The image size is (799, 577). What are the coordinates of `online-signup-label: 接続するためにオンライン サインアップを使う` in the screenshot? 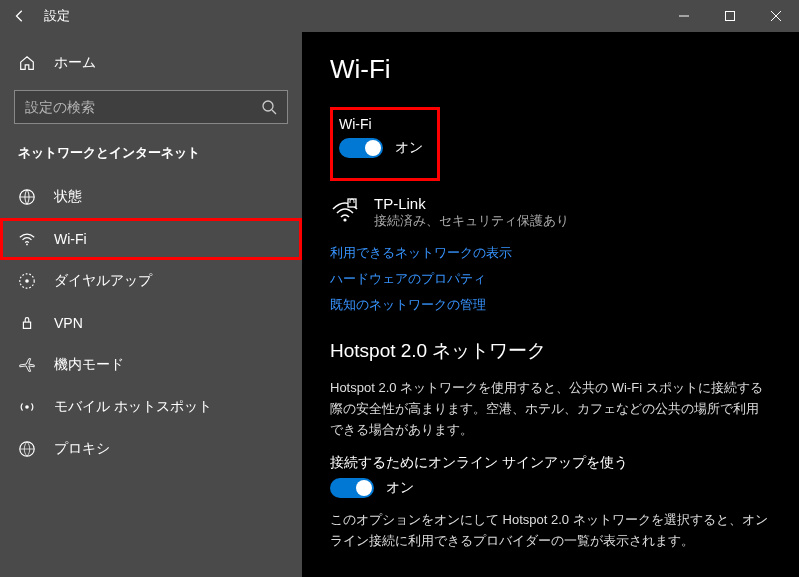 It's located at (550, 463).